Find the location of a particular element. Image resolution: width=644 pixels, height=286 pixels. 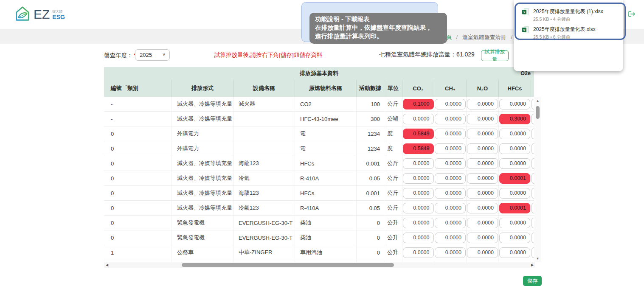

cell-material: HFCs is located at coordinates (326, 163).